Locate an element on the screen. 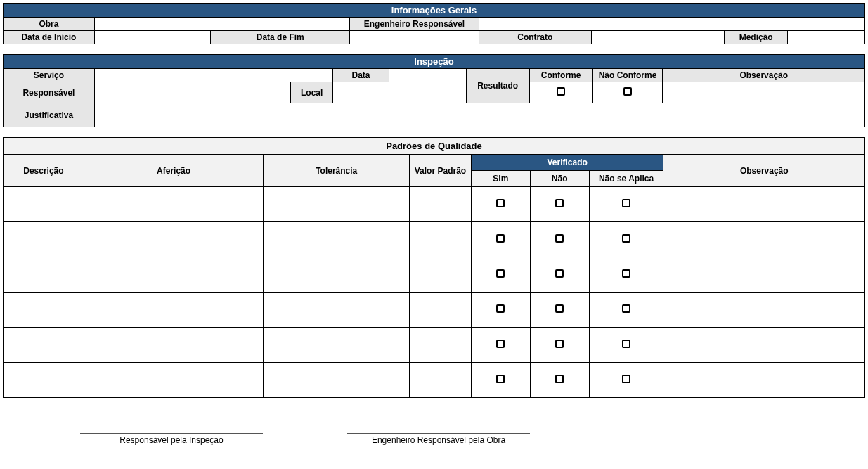  conforme-checkbox is located at coordinates (561, 93).